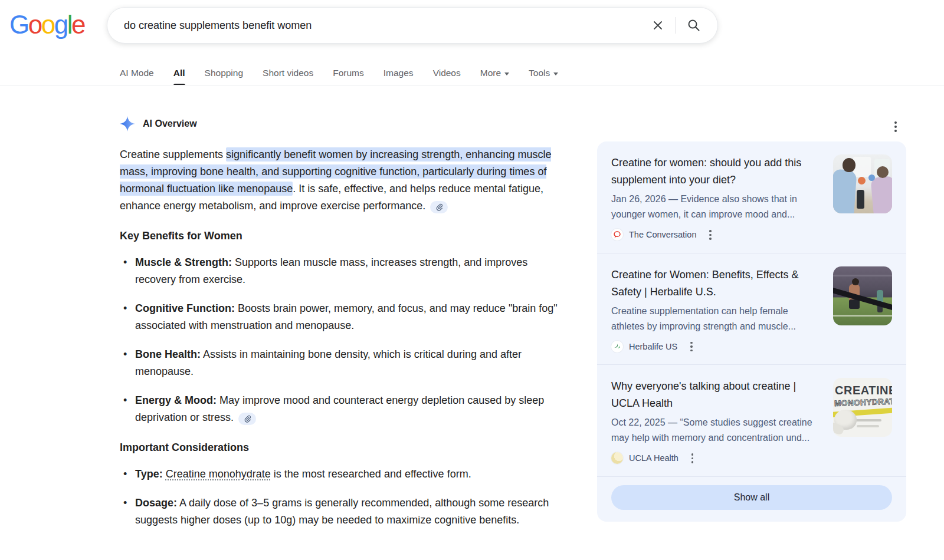 This screenshot has width=944, height=560. Describe the element at coordinates (412, 25) in the screenshot. I see `search-bar` at that location.